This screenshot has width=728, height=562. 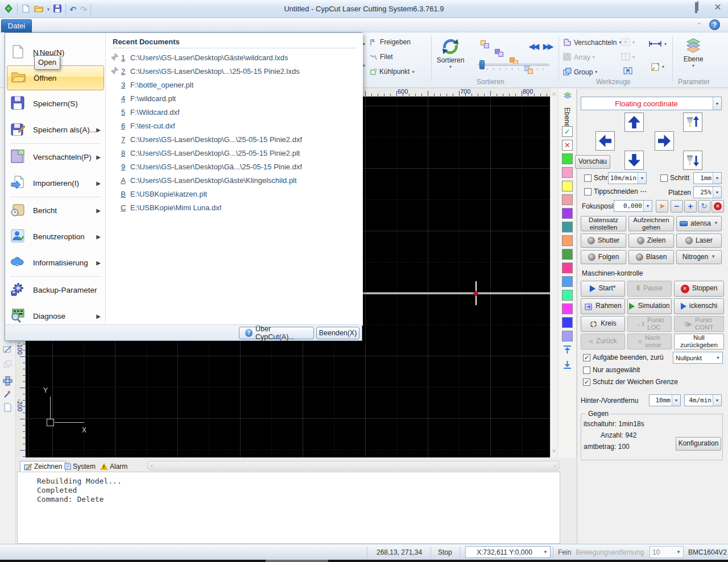 I want to click on layer-visible-swatch: ✓, so click(x=568, y=132).